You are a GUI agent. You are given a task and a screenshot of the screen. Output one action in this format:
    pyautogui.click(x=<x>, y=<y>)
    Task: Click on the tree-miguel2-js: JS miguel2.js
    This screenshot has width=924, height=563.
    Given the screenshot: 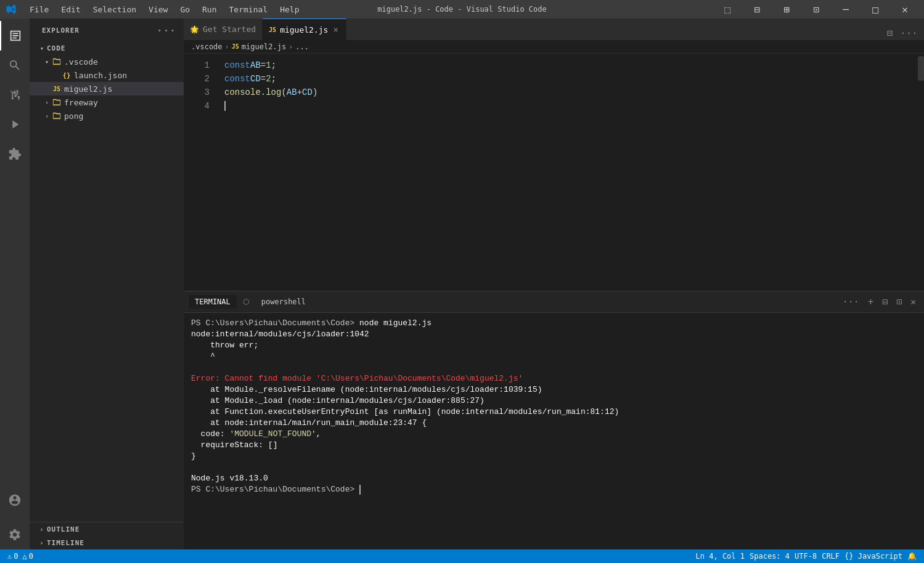 What is the action you would take?
    pyautogui.click(x=107, y=89)
    